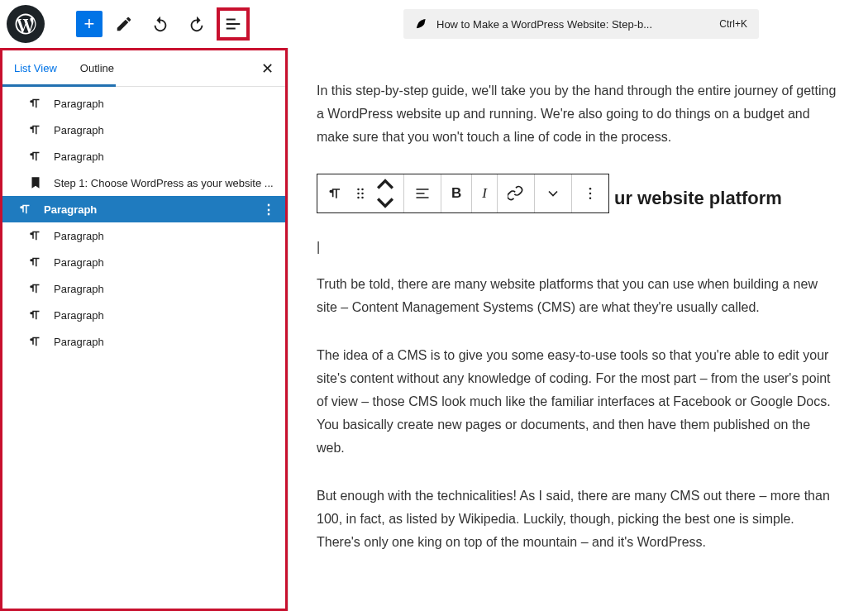 The width and height of the screenshot is (868, 611). Describe the element at coordinates (164, 184) in the screenshot. I see `list-item-label: Step 1: Choose WordPress as your website…` at that location.